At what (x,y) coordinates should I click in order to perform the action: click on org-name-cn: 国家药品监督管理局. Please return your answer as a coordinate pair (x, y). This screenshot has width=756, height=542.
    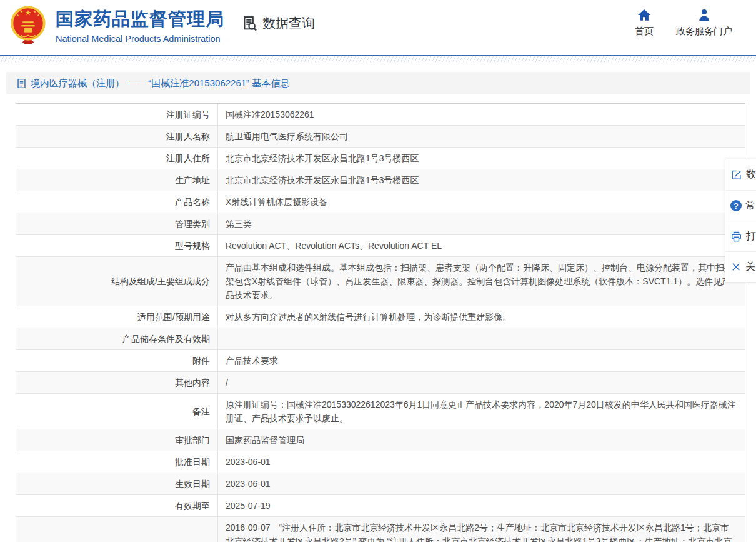
    Looking at the image, I should click on (140, 19).